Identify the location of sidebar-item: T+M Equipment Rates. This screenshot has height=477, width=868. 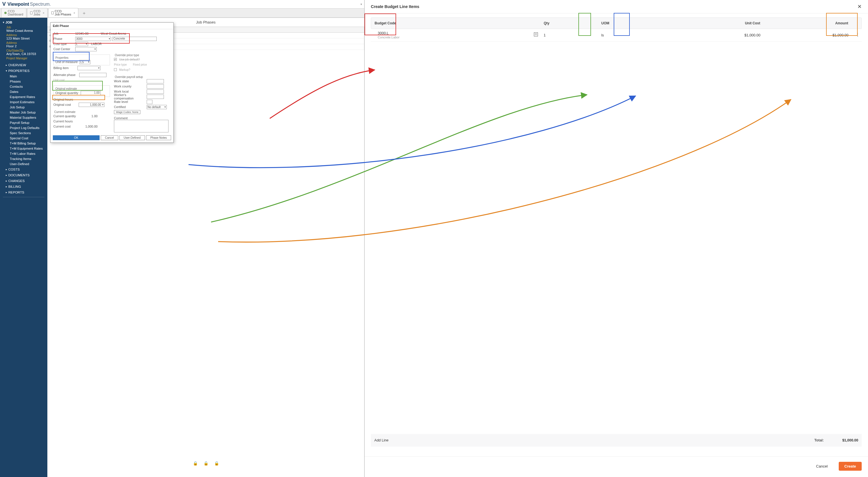
(24, 148).